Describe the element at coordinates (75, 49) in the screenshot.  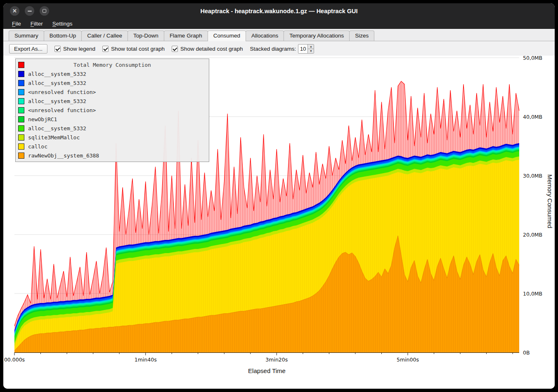
I see `checkbox-show-legend: Show legend` at that location.